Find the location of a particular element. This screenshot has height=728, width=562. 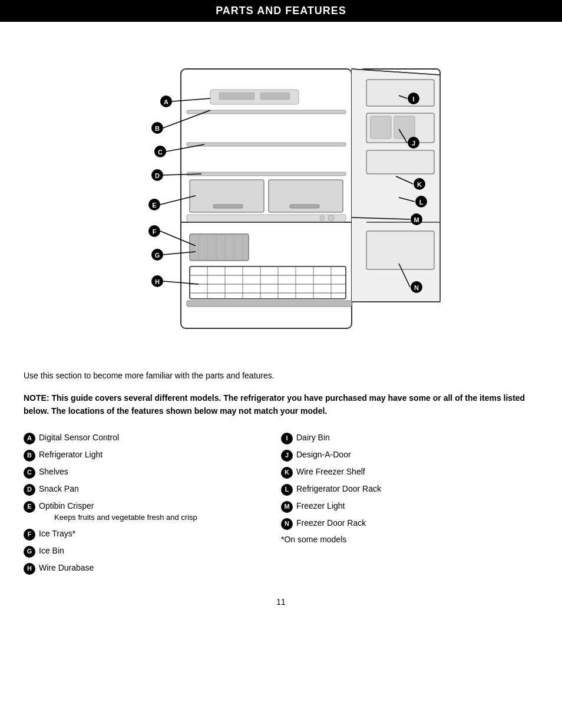

part-badge-J: J is located at coordinates (287, 456).